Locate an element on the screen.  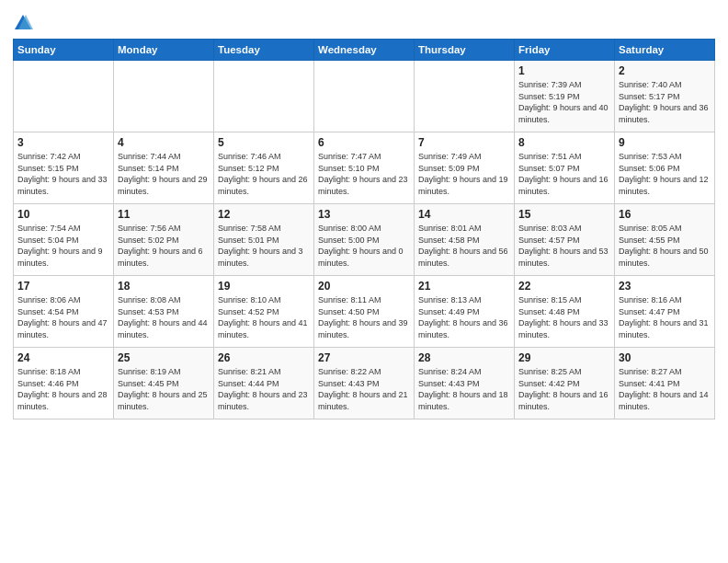
day-info: Sunrise: 8:21 AMSunset: 4:44 PMDaylight:… is located at coordinates (263, 389).